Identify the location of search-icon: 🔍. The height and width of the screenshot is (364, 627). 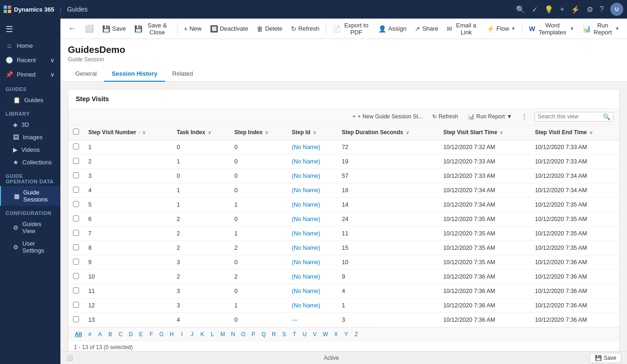
(521, 9).